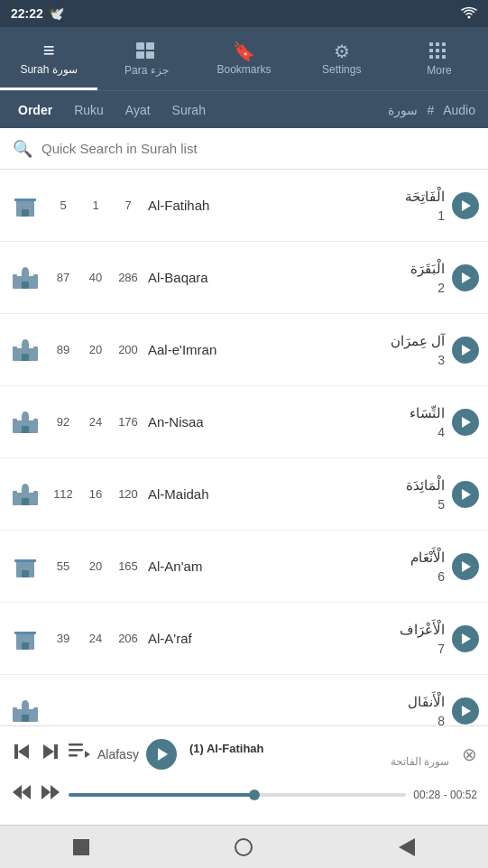  Describe the element at coordinates (244, 846) in the screenshot. I see `bottom-nav` at that location.